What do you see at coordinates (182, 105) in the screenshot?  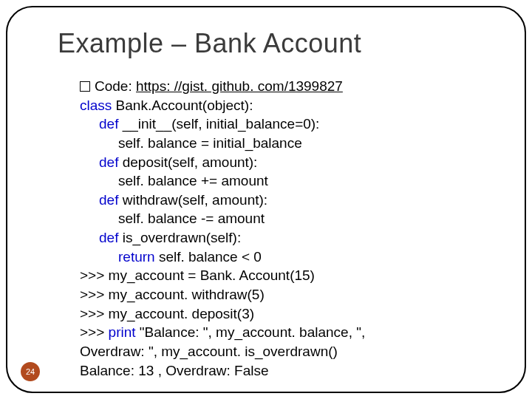 I see `code-text: Bank.Account(object):` at bounding box center [182, 105].